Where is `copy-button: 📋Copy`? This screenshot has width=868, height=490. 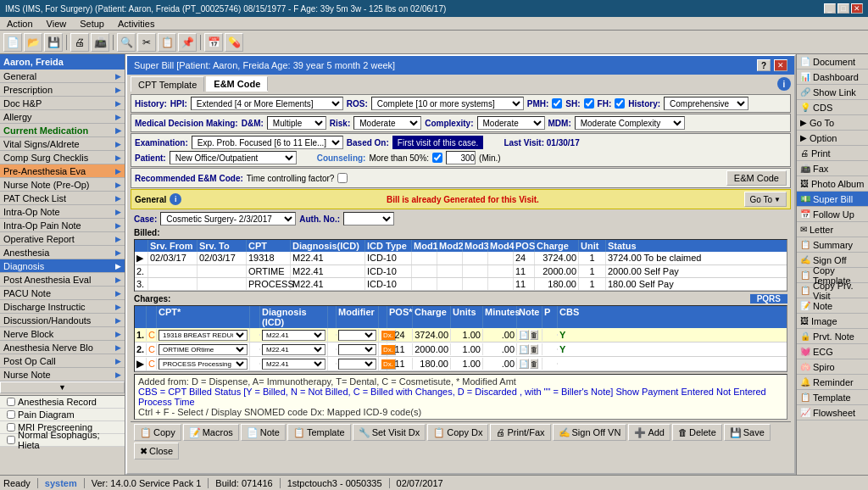 copy-button: 📋Copy is located at coordinates (158, 432).